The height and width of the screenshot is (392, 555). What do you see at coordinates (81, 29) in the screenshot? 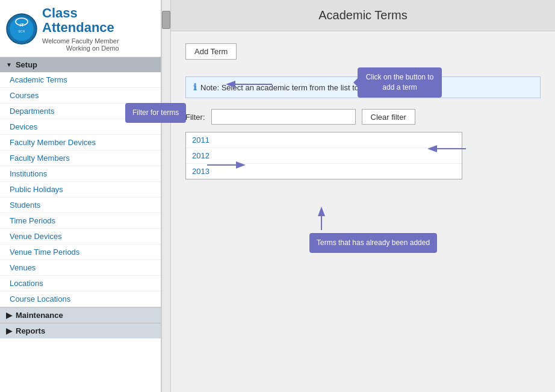
I see `sidebar-logo: iT ECH ClassAttendance Welcome Faculty M…` at bounding box center [81, 29].